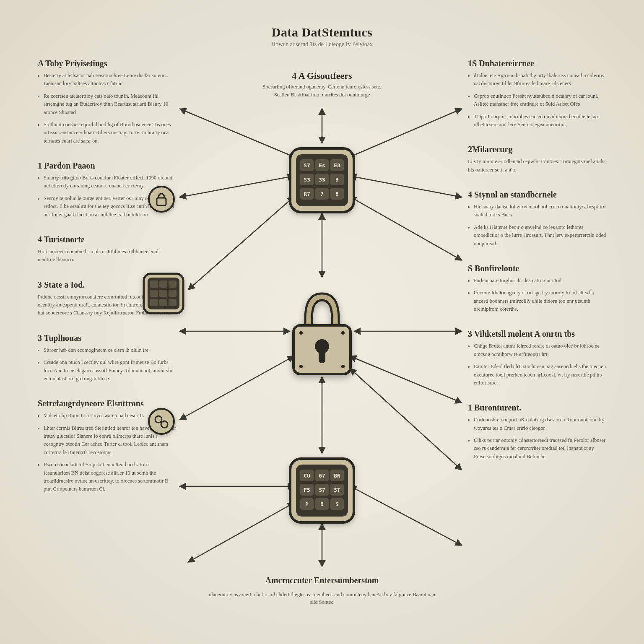 The image size is (644, 644). What do you see at coordinates (337, 179) in the screenshot?
I see `svg-text: 9` at bounding box center [337, 179].